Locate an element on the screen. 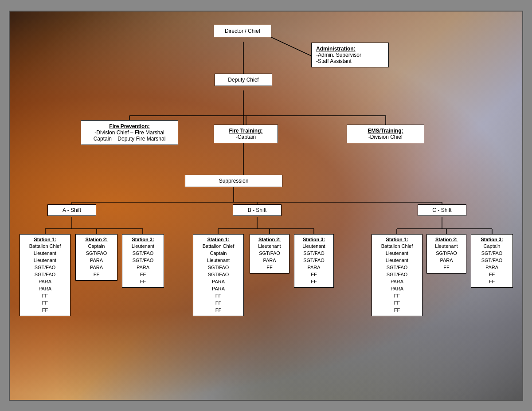 The image size is (532, 411). c-shift-box: C - Shift is located at coordinates (442, 210).